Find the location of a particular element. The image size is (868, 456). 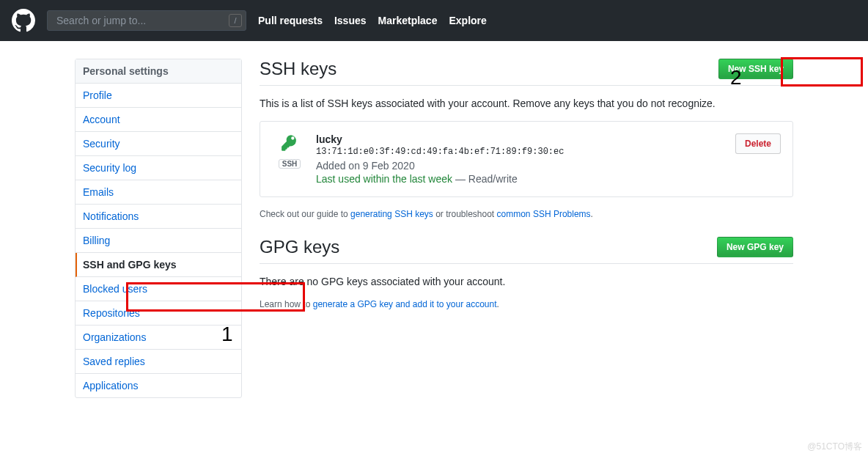

search-slash-hint: / is located at coordinates (235, 21).